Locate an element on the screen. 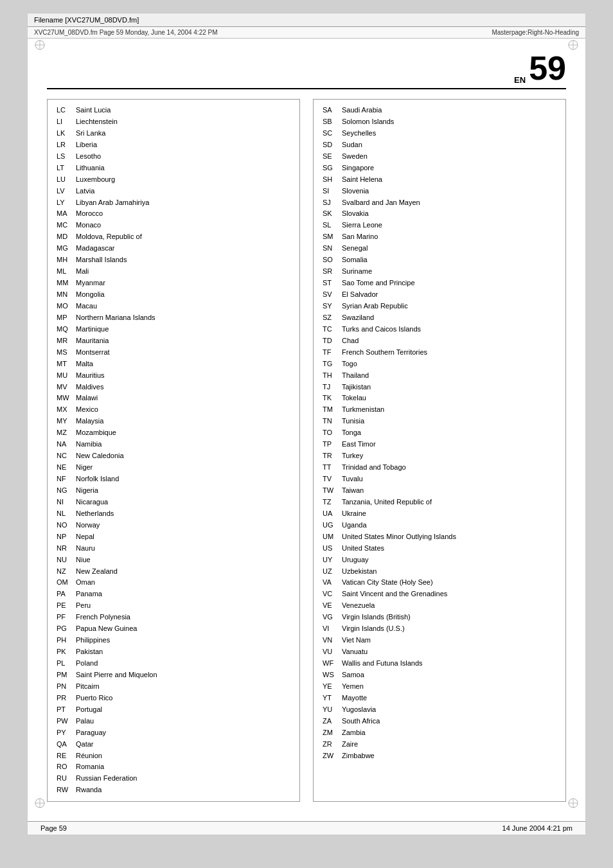 The image size is (613, 868). country-name: Saint Helena is located at coordinates (449, 180).